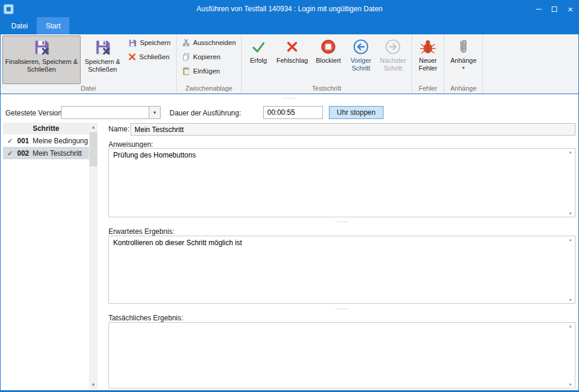 This screenshot has width=579, height=392. I want to click on save-and-close-button: Speichern & Schließen, so click(103, 60).